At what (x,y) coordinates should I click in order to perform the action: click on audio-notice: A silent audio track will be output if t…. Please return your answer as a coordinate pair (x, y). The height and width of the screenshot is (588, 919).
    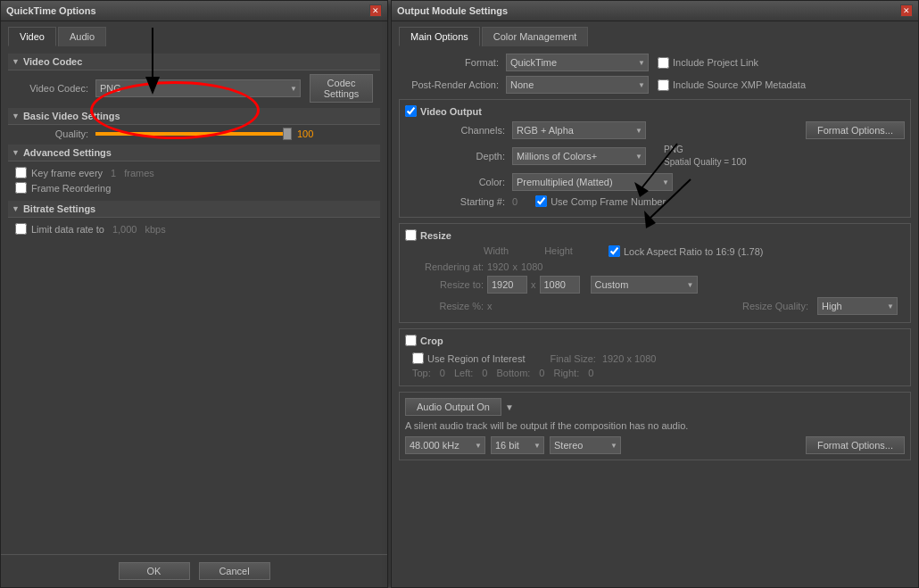
    Looking at the image, I should click on (655, 426).